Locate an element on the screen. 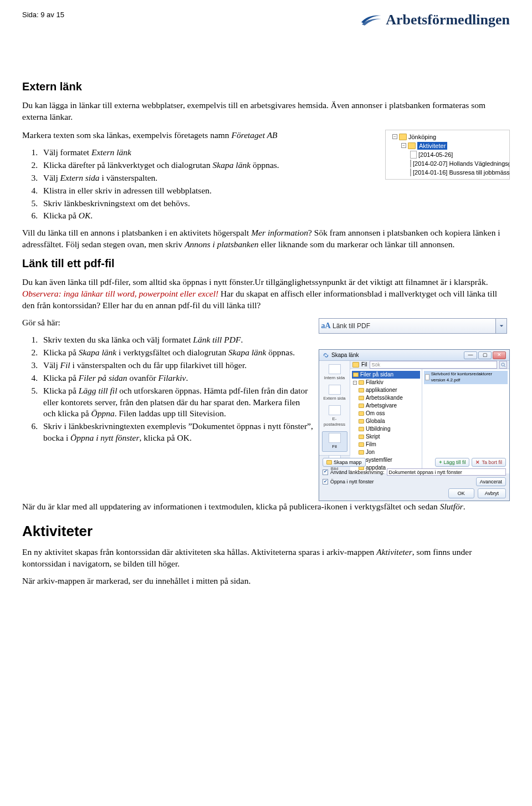  file-icon is located at coordinates (335, 438).